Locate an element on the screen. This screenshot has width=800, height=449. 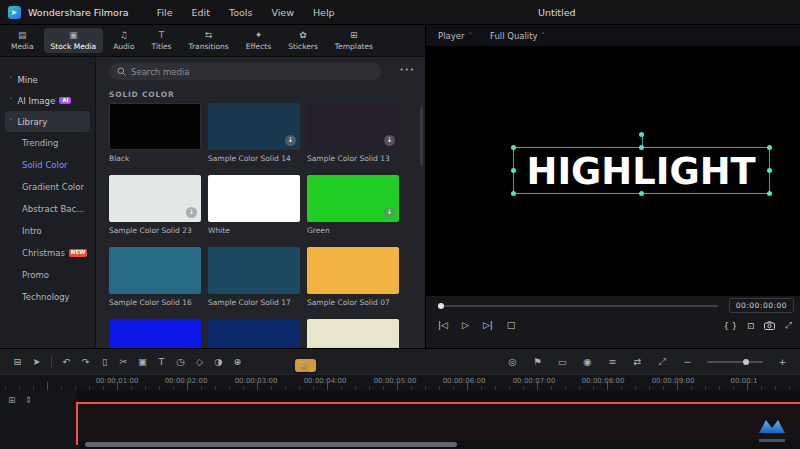
zoom-in-icon: + is located at coordinates (782, 362).